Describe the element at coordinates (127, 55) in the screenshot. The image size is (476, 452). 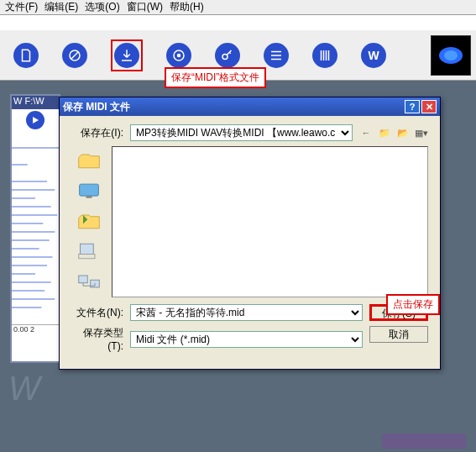
I see `save-midi-icon` at that location.